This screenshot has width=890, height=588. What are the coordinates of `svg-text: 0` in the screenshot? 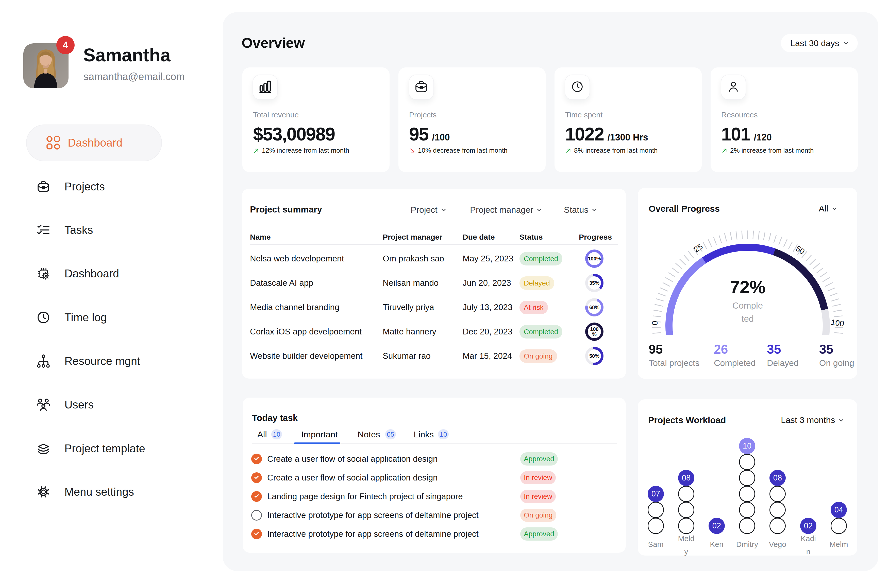 It's located at (655, 323).